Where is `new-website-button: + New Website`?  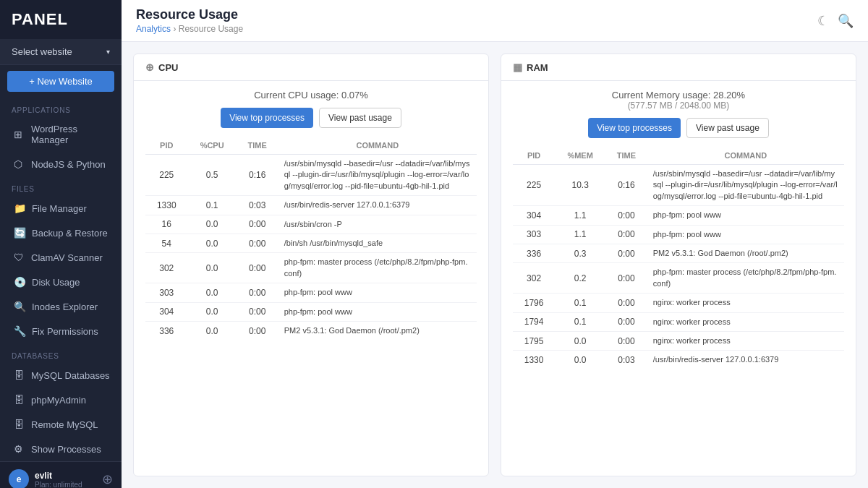 new-website-button: + New Website is located at coordinates (61, 81).